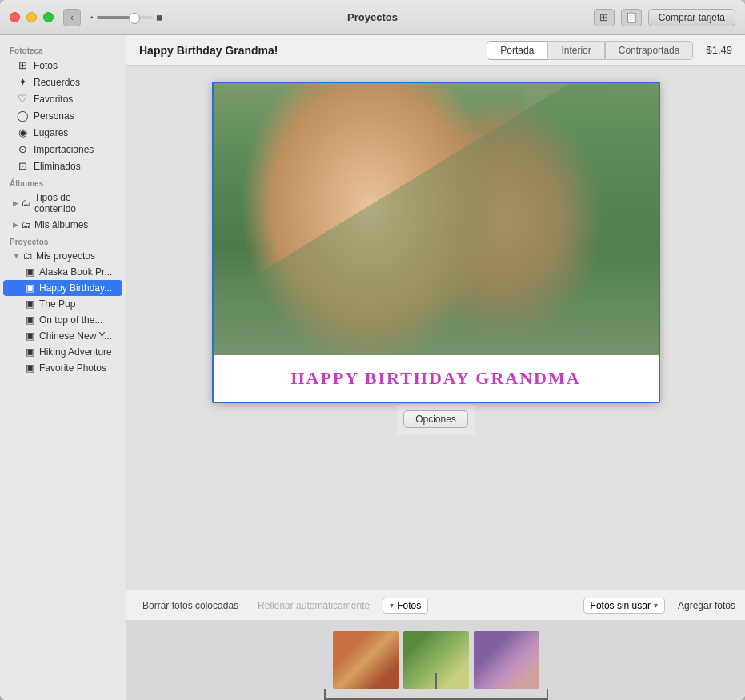  What do you see at coordinates (75, 336) in the screenshot?
I see `sidebar-item-label: Chinese New Y...` at bounding box center [75, 336].